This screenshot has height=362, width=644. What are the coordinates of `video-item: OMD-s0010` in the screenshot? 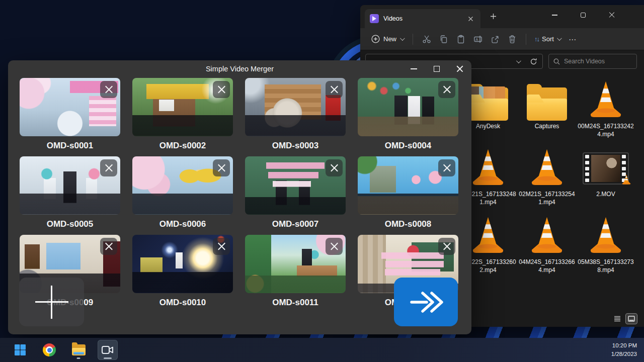 It's located at (183, 274).